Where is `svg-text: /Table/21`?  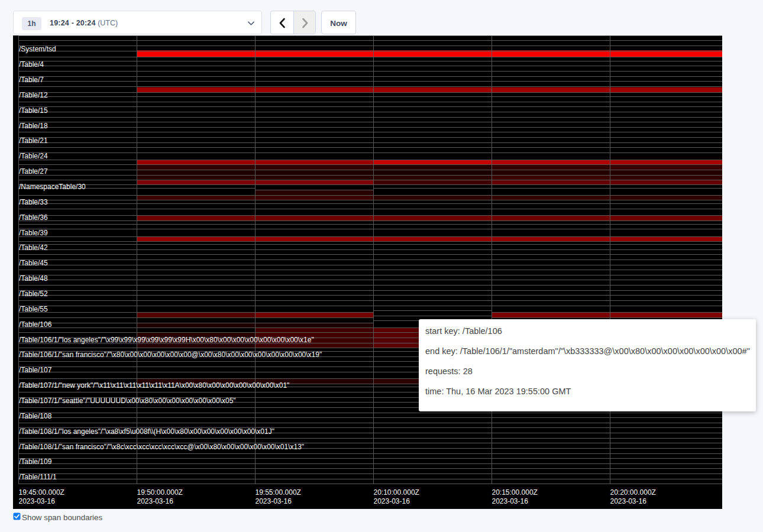
svg-text: /Table/21 is located at coordinates (33, 141).